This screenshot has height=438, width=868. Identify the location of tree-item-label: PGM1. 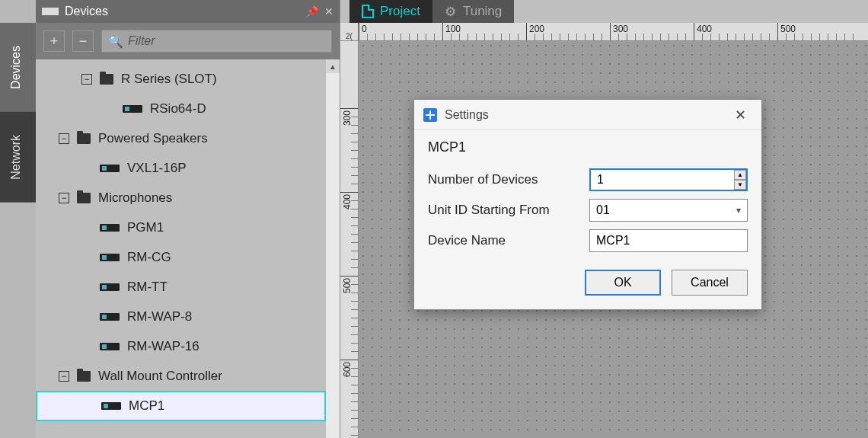
(145, 228).